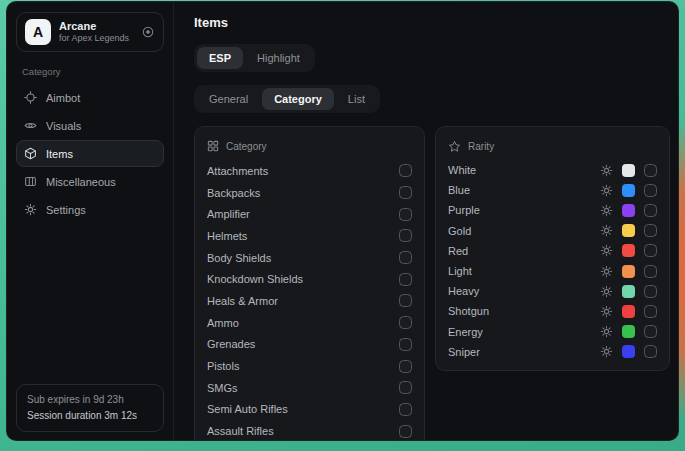  What do you see at coordinates (552, 251) in the screenshot?
I see `rarity-row: Red` at bounding box center [552, 251].